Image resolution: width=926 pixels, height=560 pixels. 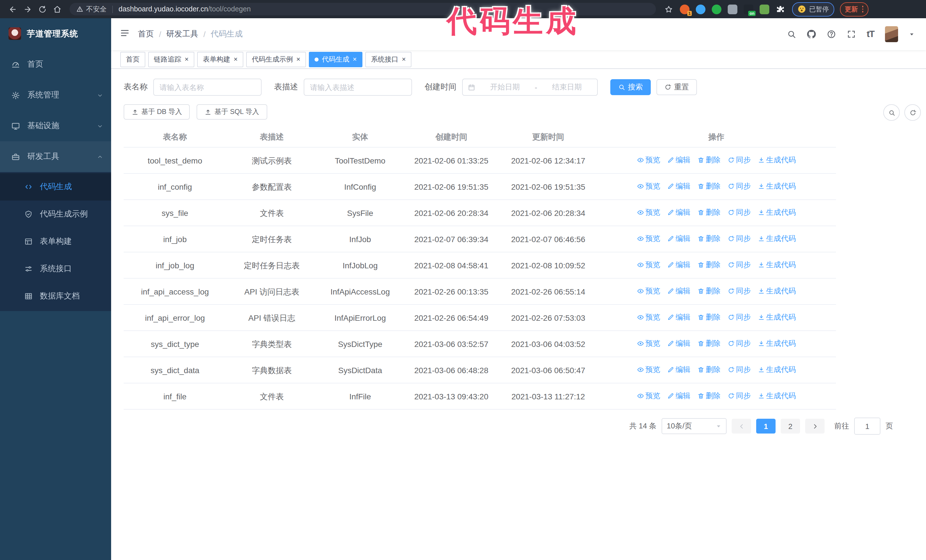 I want to click on browser-home-icon, so click(x=57, y=9).